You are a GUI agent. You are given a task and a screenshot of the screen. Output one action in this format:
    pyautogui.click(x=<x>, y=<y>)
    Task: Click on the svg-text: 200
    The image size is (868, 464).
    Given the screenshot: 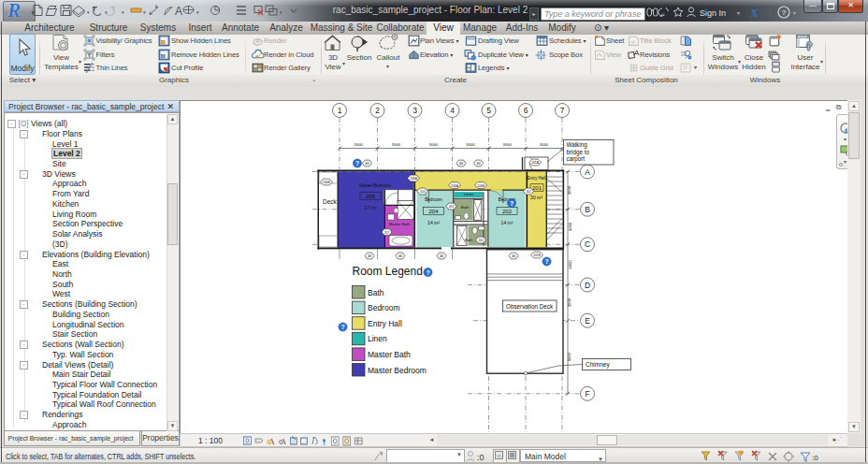 What is the action you would take?
    pyautogui.click(x=481, y=240)
    